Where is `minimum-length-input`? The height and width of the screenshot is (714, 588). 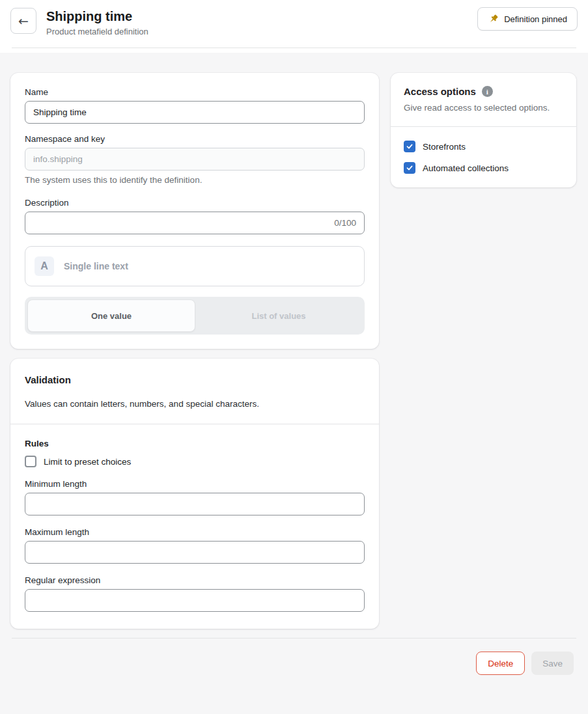
minimum-length-input is located at coordinates (195, 504).